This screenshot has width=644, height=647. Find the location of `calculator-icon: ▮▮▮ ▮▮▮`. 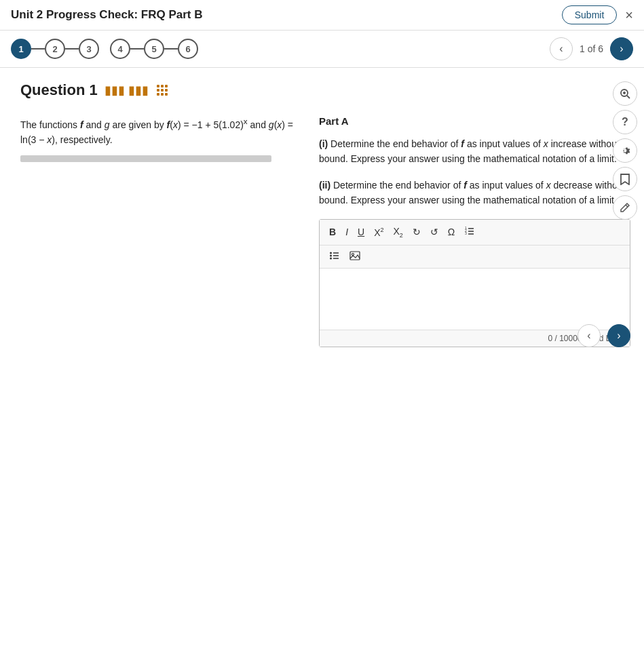

calculator-icon: ▮▮▮ ▮▮▮ is located at coordinates (126, 90).